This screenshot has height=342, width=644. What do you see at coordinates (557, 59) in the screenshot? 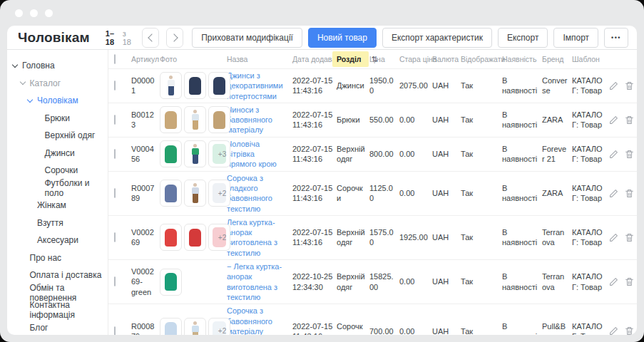
I see `column-header-brand: Бренд` at bounding box center [557, 59].